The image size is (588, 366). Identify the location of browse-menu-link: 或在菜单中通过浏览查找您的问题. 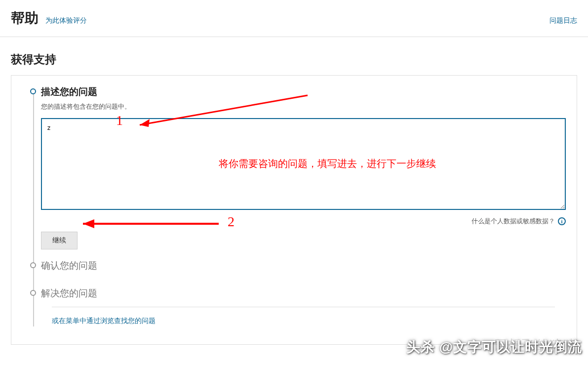
(104, 321).